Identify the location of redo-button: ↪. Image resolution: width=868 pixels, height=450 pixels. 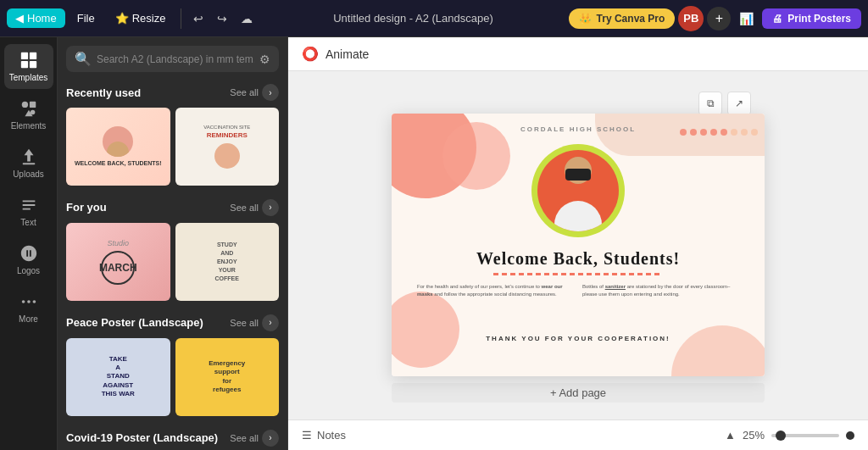
(222, 19).